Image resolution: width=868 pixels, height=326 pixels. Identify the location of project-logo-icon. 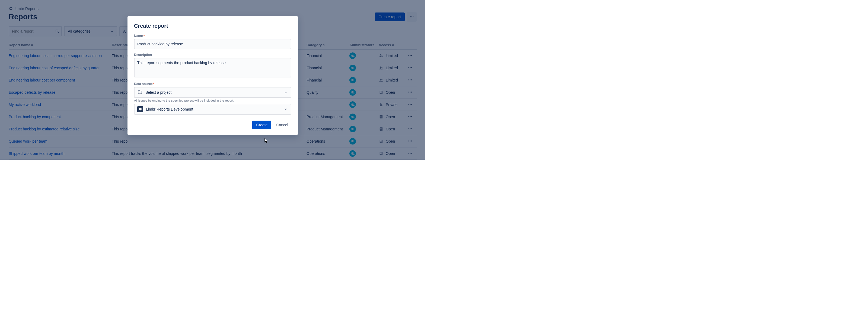
(140, 109).